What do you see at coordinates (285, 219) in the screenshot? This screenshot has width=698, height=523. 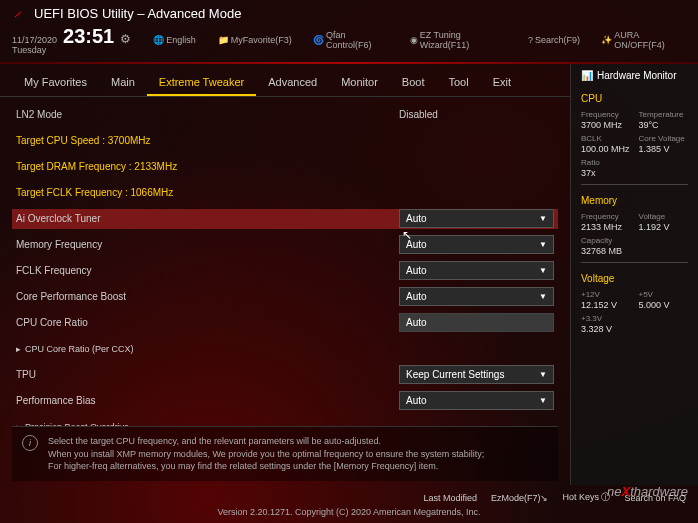 I see `ai-overclock-row: Ai Overclock Tuner Auto▼` at bounding box center [285, 219].